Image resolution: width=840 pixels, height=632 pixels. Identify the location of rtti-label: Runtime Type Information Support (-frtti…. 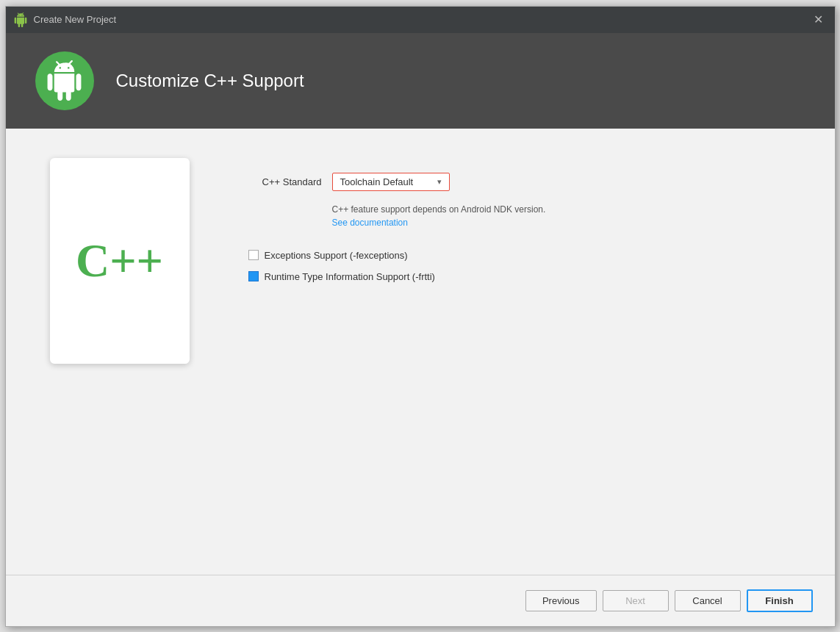
(350, 276).